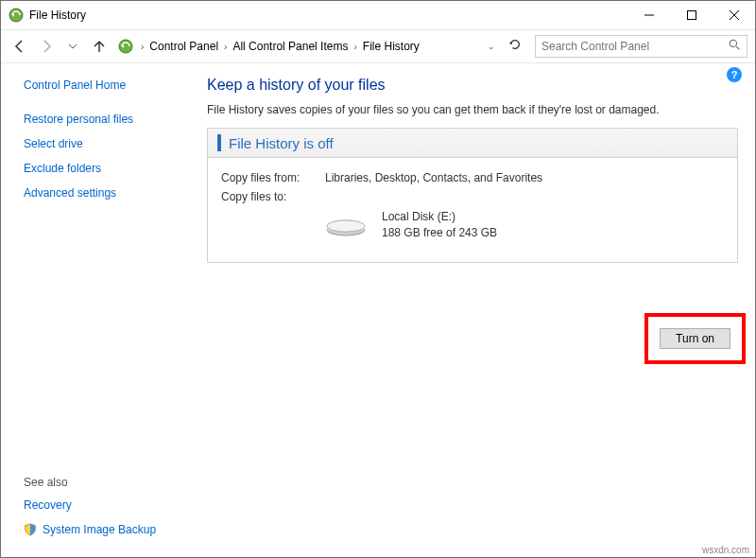  Describe the element at coordinates (183, 46) in the screenshot. I see `breadcrumb: Control Panel` at that location.